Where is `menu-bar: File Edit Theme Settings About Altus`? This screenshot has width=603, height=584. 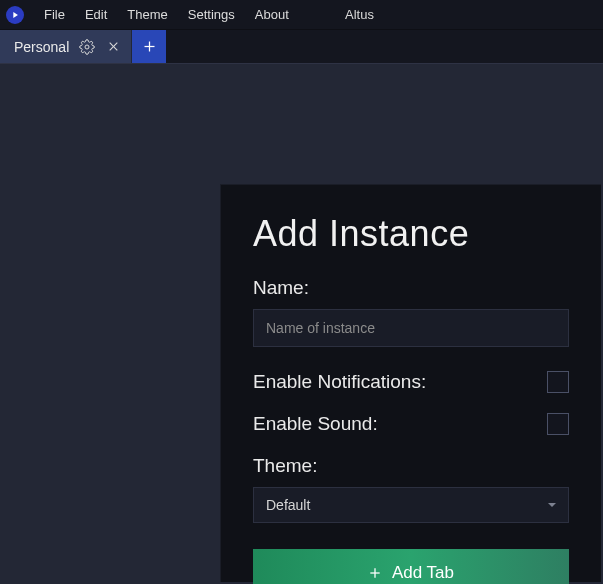
menu-bar: File Edit Theme Settings About Altus is located at coordinates (302, 15).